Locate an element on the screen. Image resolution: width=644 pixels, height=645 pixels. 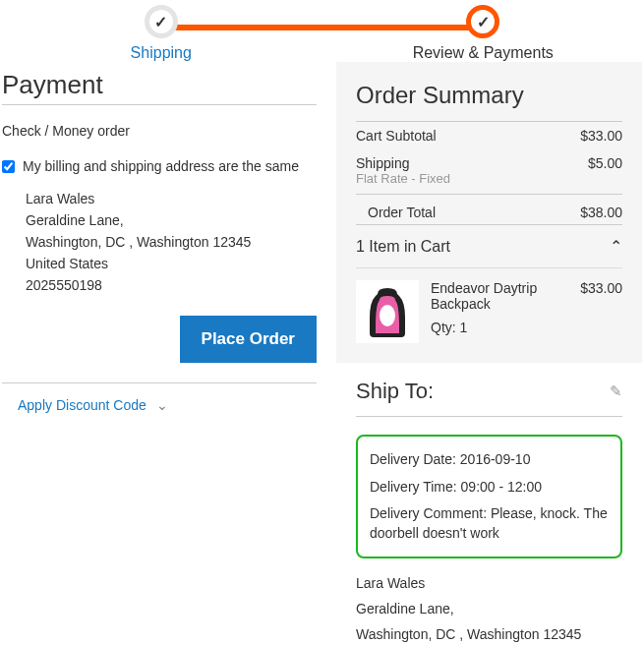
shipto-city: Washington, DC , Washington 12345 is located at coordinates (490, 633).